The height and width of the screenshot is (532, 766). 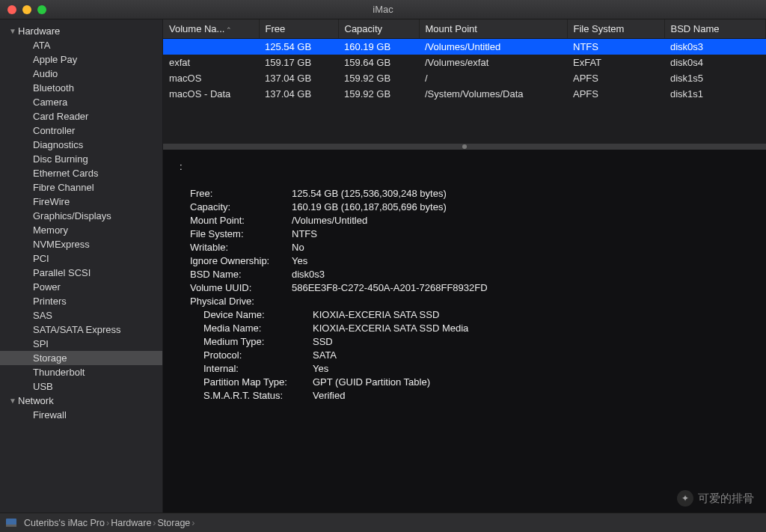 What do you see at coordinates (81, 358) in the screenshot?
I see `sidebar-item-storage: Storage` at bounding box center [81, 358].